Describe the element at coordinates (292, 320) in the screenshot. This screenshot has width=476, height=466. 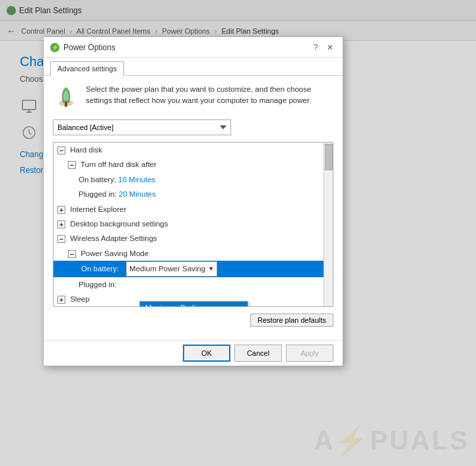
I see `restore-plan-defaults-button: Restore plan defaults` at that location.